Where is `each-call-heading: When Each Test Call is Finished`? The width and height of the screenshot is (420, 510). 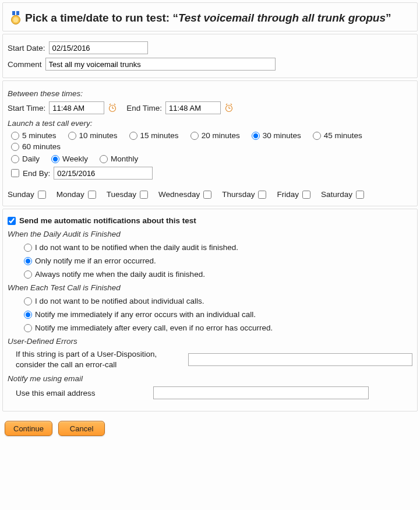 each-call-heading: When Each Test Call is Finished is located at coordinates (210, 288).